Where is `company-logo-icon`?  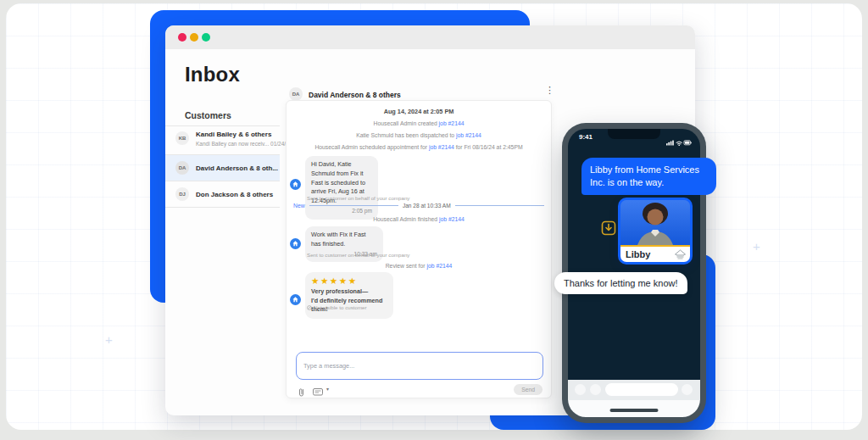
company-logo-icon is located at coordinates (680, 254).